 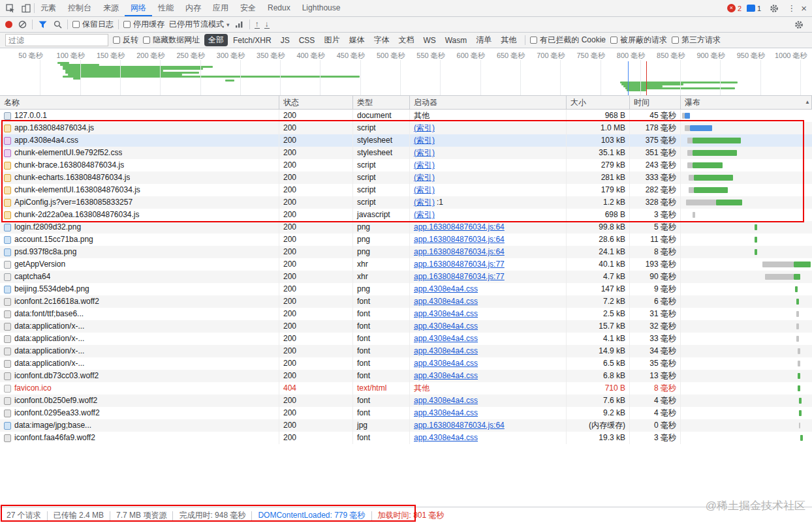 I want to click on filter-pill: 文档, so click(x=406, y=40).